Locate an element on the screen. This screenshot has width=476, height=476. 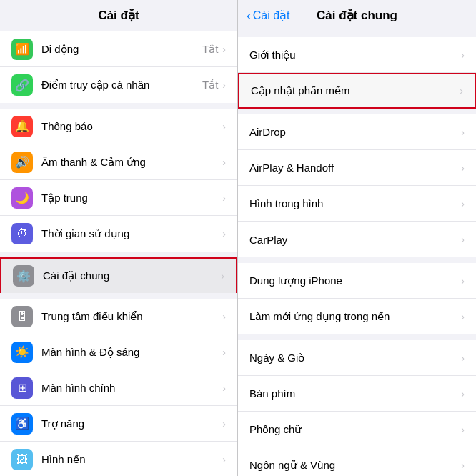
chevron-icon-hinh-nen: › is located at coordinates (224, 460).